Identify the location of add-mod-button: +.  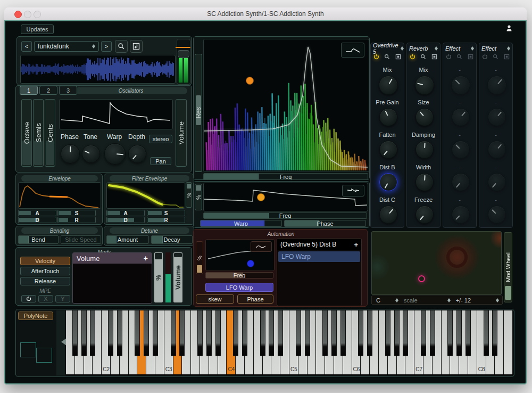
(146, 258).